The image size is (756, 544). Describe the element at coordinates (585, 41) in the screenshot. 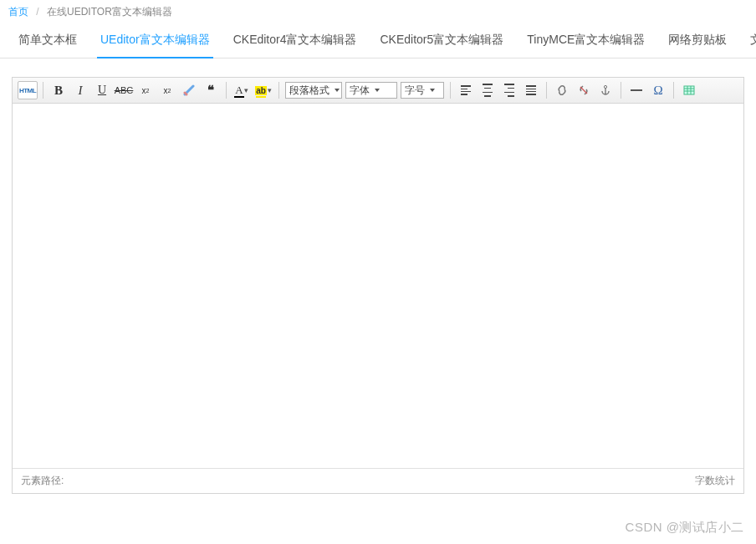

I see `tab-tinymce: TinyMCE富文本编辑器` at that location.